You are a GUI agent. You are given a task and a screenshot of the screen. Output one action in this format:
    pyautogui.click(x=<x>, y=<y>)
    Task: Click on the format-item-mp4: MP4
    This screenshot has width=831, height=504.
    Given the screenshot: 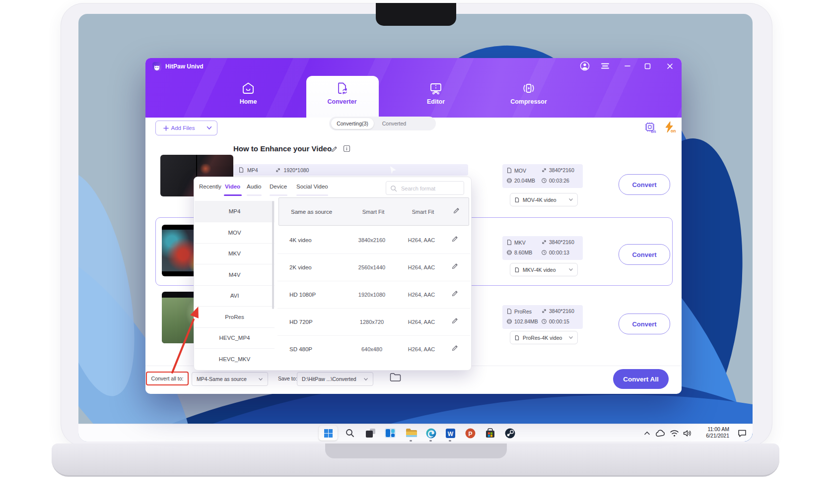 What is the action you would take?
    pyautogui.click(x=234, y=211)
    